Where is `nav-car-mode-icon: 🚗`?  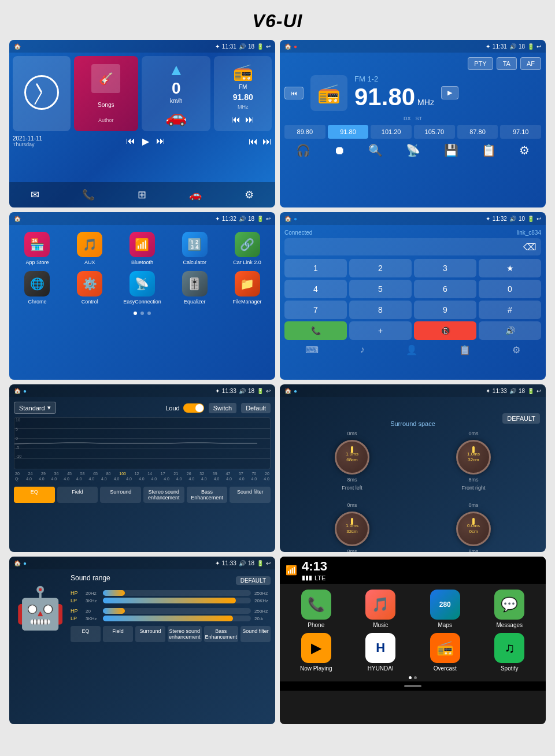
nav-car-mode-icon: 🚗 is located at coordinates (195, 195).